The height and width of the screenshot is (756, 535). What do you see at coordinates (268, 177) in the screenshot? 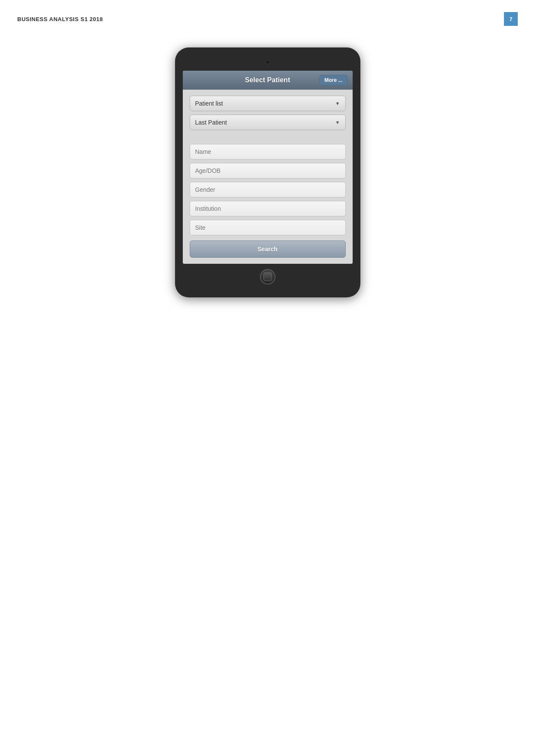
I see `screen-body: Patient list ▼ Last Patient ▼` at bounding box center [268, 177].